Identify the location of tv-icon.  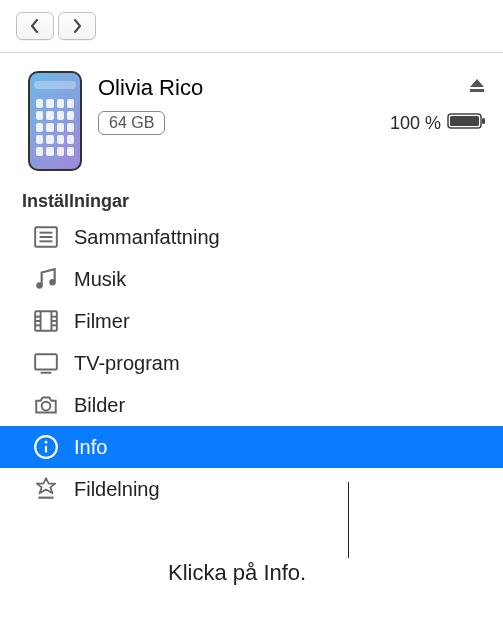
(46, 363).